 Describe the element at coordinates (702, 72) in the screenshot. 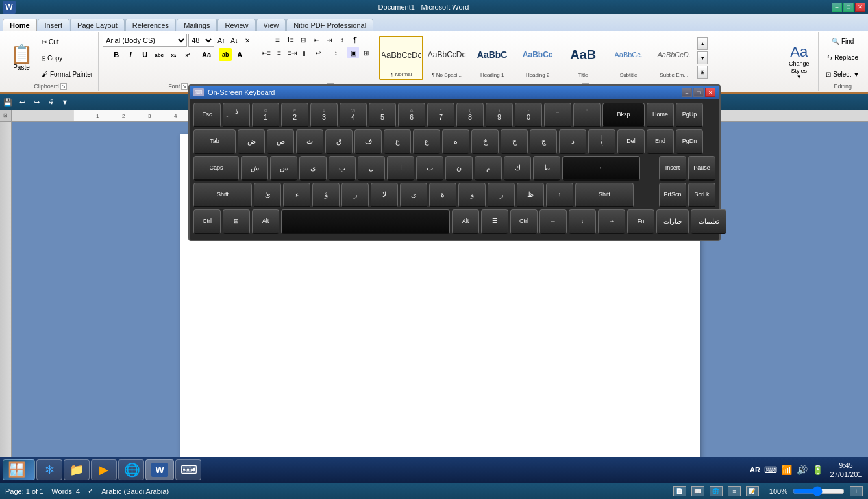

I see `styles-expand-button: ⊞` at that location.